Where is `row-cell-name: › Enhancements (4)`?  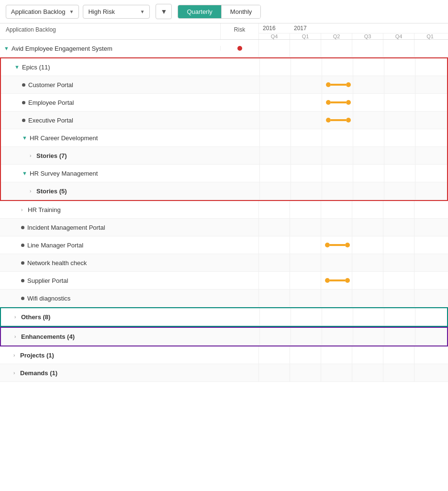
row-cell-name: › Enhancements (4) is located at coordinates (111, 337).